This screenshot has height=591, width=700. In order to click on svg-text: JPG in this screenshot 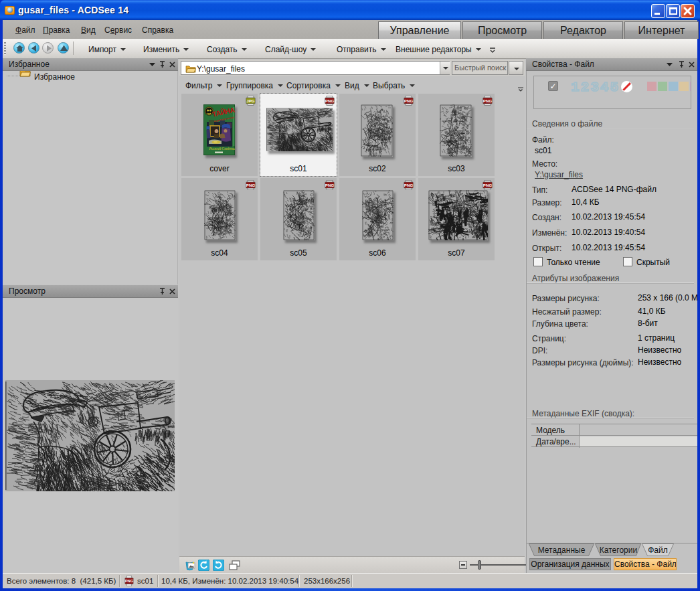, I will do `click(250, 100)`.